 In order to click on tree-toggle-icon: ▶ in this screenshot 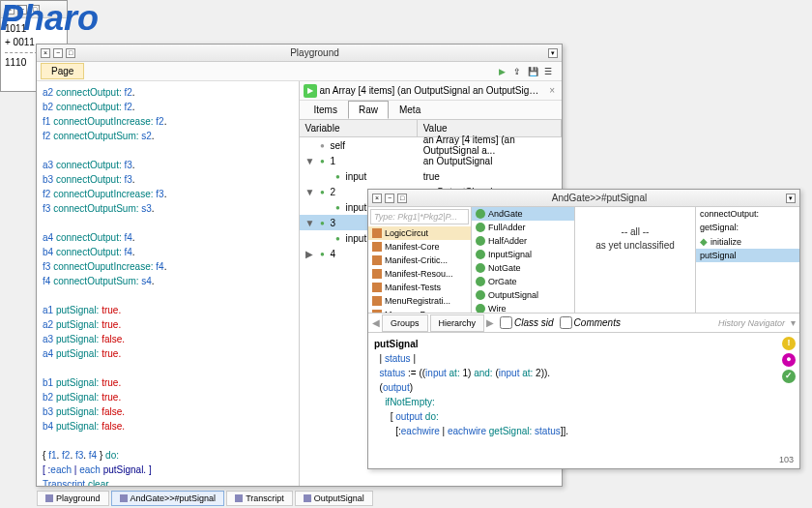, I will do `click(310, 254)`.